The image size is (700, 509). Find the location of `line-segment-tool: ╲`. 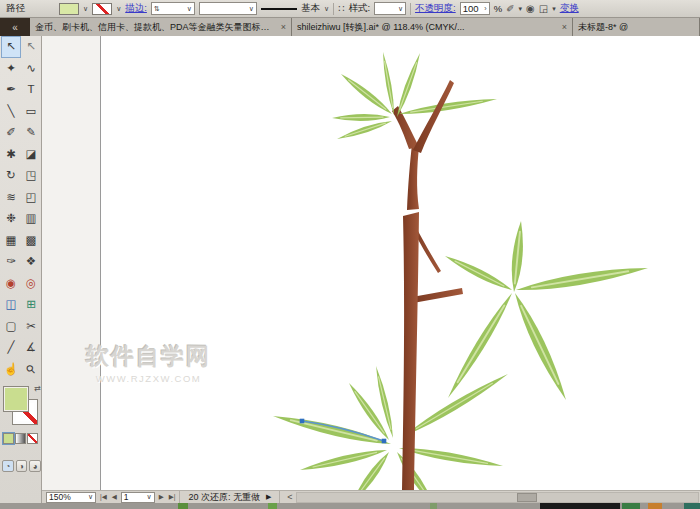

line-segment-tool: ╲ is located at coordinates (11, 112).